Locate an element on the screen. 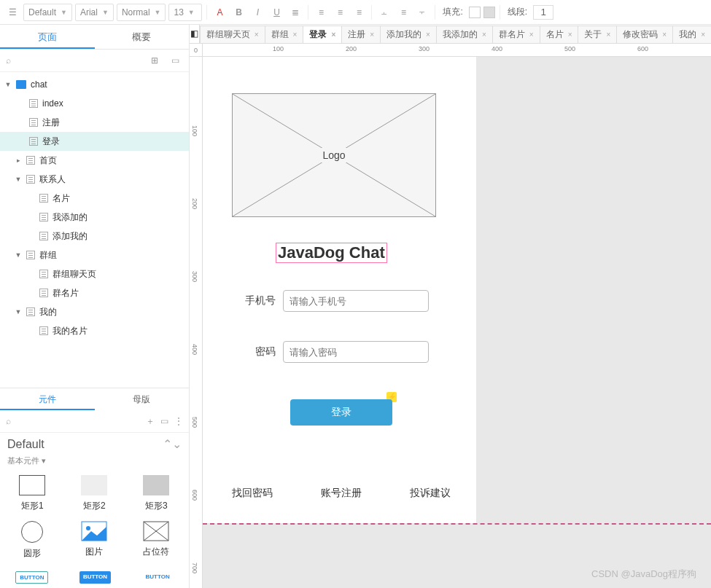  fontsize-select: 13▼ is located at coordinates (185, 12).